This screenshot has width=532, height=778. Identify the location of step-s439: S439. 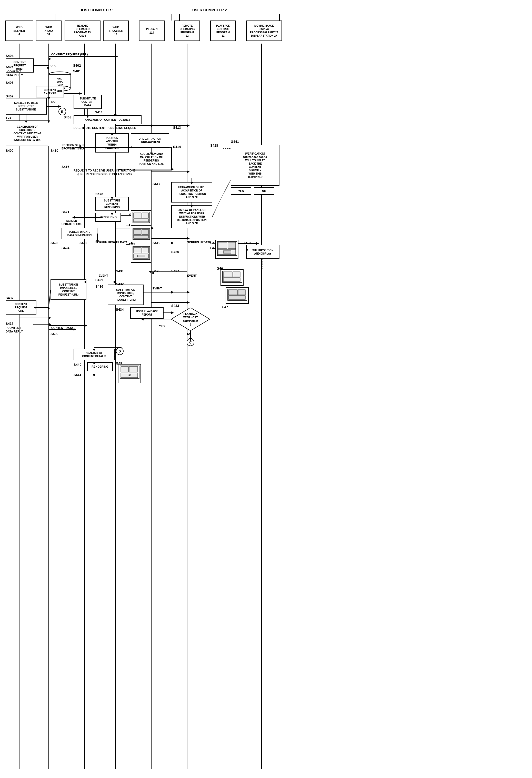
(54, 334).